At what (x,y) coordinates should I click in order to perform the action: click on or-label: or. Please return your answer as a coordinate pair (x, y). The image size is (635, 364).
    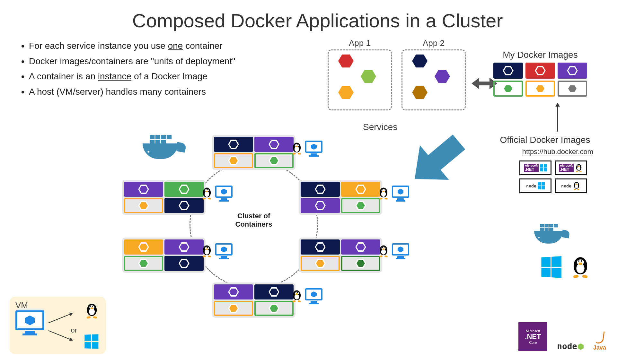
    Looking at the image, I should click on (74, 330).